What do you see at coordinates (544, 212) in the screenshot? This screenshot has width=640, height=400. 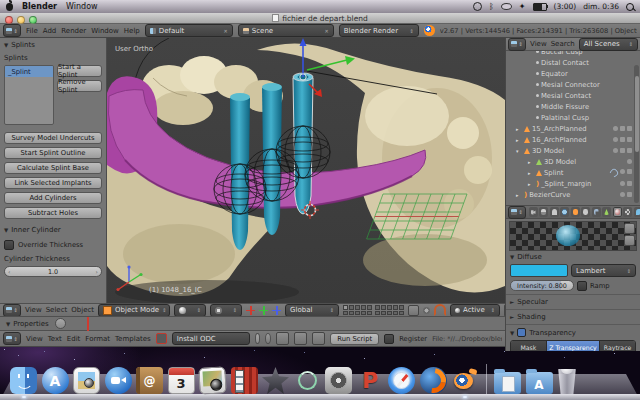 I see `tab-render-layers` at bounding box center [544, 212].